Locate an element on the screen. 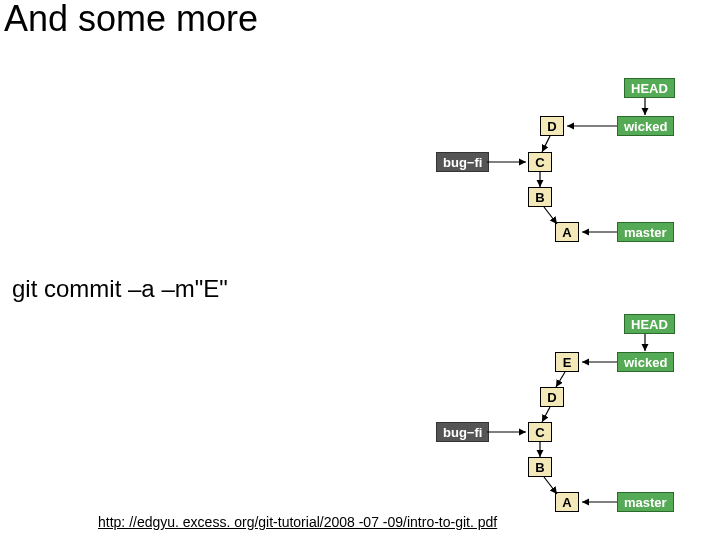 The height and width of the screenshot is (540, 720). ref-head-2: HEAD is located at coordinates (650, 324).